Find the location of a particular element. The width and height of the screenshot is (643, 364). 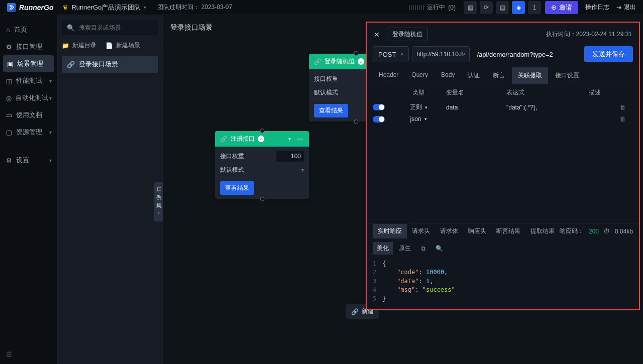

restab-assert: 断言结果 is located at coordinates (508, 231).